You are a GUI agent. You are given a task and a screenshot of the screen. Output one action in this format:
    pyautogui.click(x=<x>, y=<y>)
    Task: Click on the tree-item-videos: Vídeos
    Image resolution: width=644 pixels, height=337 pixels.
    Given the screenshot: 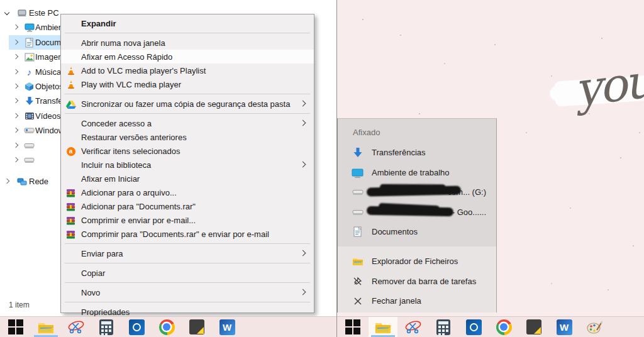 What is the action you would take?
    pyautogui.click(x=30, y=116)
    